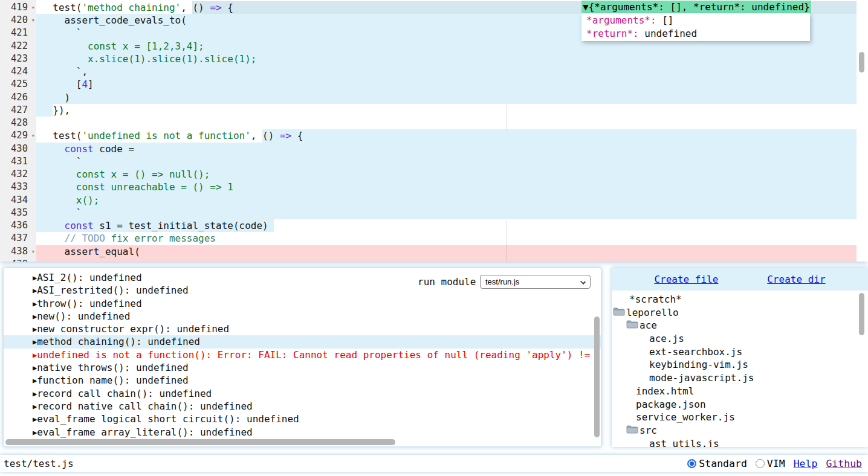 The height and width of the screenshot is (476, 868). Describe the element at coordinates (302, 355) in the screenshot. I see `test-result-row: ▶undefined is not a function(): Error: F…` at that location.